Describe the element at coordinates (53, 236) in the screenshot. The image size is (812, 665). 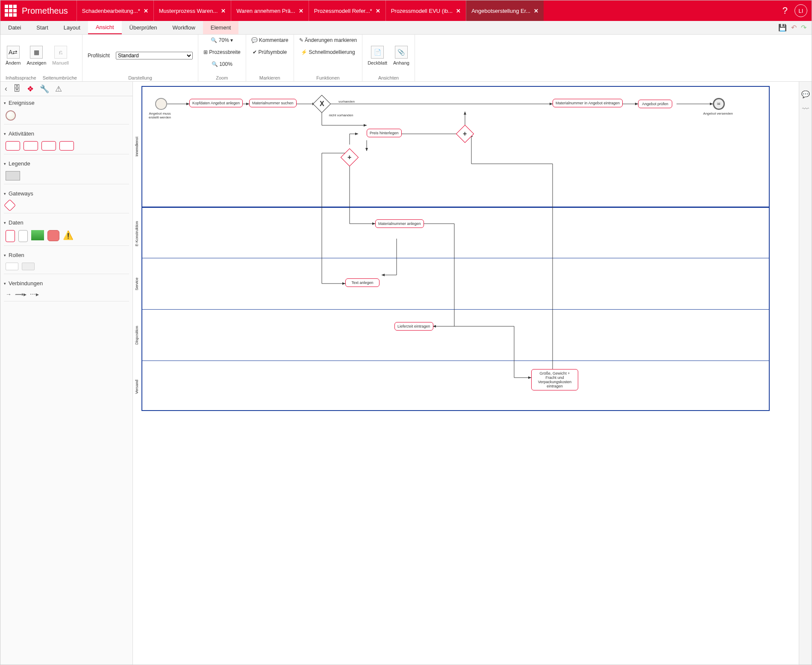
I see `datastore-shape` at that location.